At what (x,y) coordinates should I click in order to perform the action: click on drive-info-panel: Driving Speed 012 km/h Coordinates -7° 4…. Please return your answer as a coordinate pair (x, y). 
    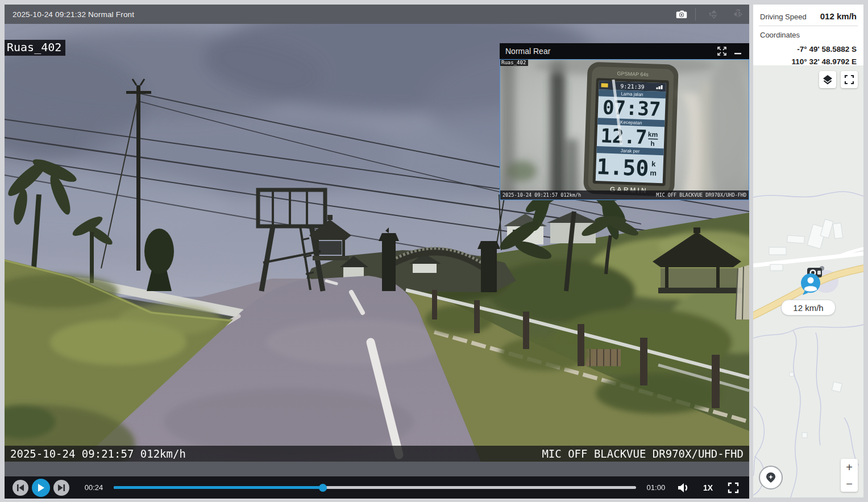
    Looking at the image, I should click on (808, 40).